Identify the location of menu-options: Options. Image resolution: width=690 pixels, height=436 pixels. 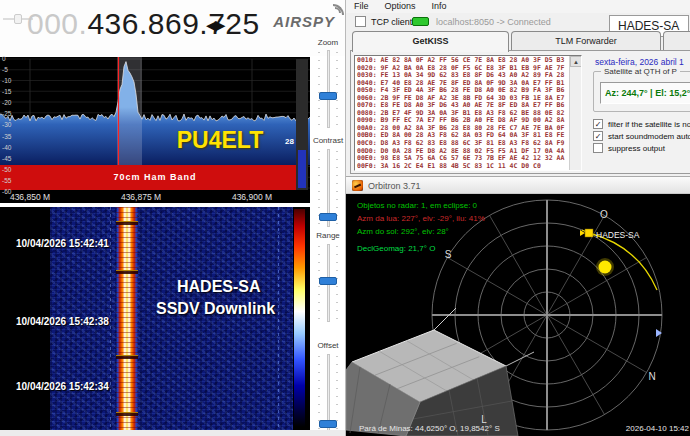
(400, 6).